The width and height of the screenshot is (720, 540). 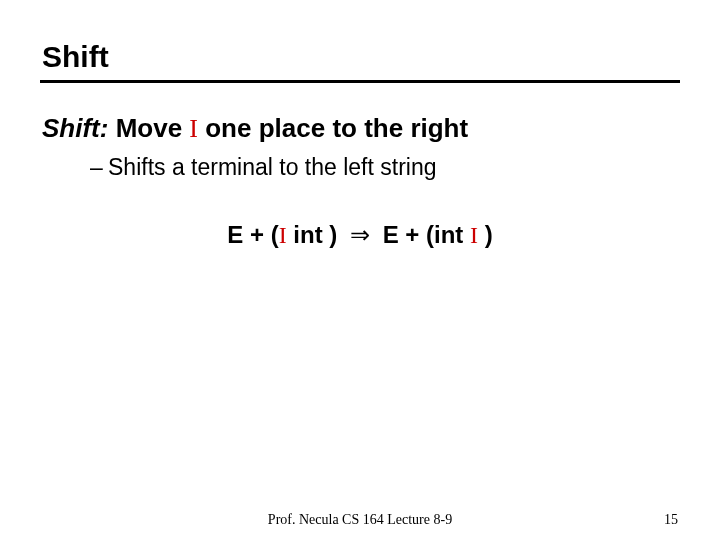 I want to click on expr-lhs-post: int ), so click(x=312, y=234).